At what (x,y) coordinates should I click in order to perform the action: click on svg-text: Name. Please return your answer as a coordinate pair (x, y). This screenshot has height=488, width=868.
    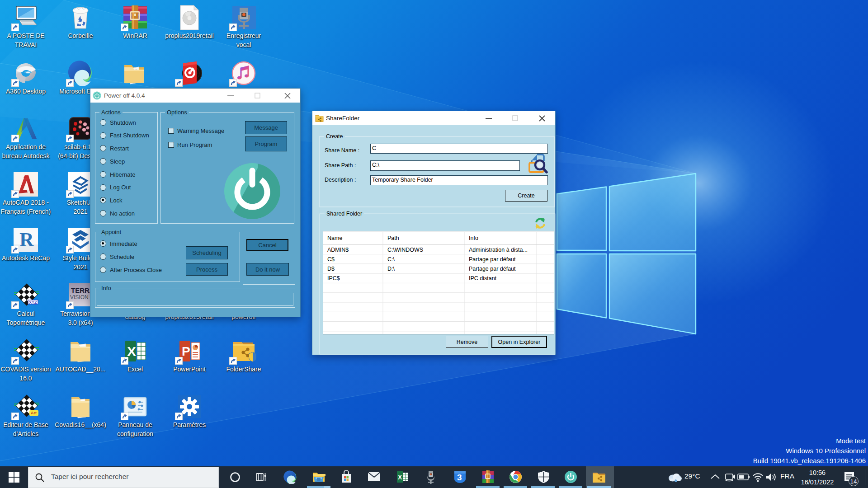
    Looking at the image, I should click on (335, 238).